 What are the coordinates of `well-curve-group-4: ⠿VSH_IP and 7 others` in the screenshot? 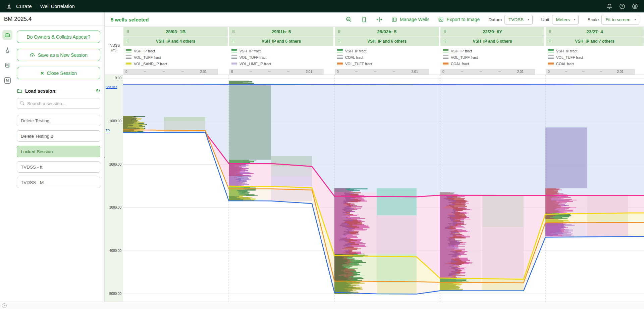 It's located at (595, 41).